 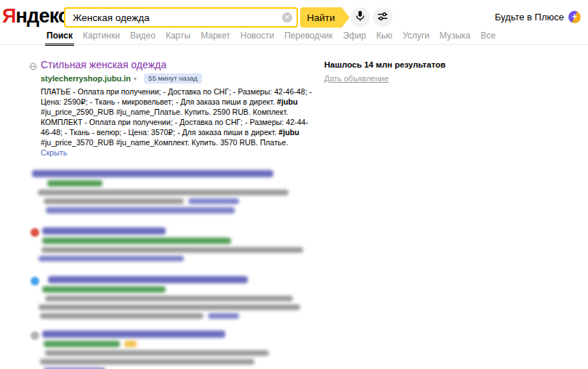 I want to click on tab-kyu: Кью, so click(x=384, y=36).